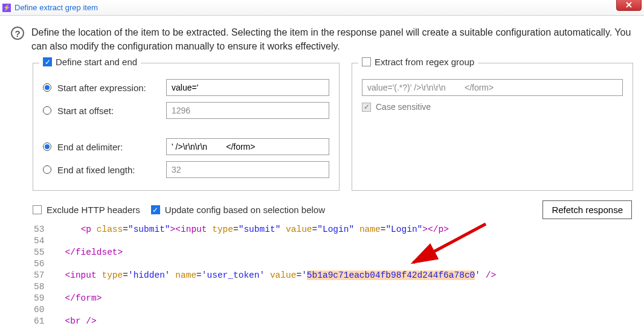 Image resolution: width=644 pixels, height=329 pixels. I want to click on close-button, so click(629, 5).